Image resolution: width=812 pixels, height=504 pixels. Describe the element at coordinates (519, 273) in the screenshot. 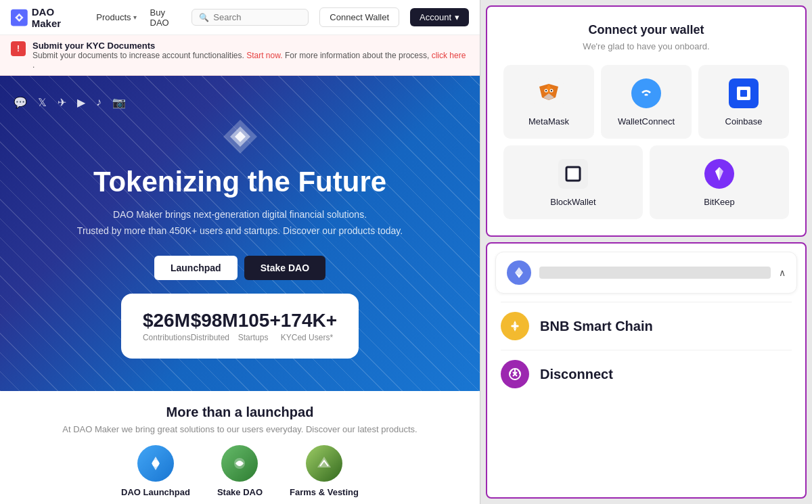

I see `ethereum-icon` at that location.